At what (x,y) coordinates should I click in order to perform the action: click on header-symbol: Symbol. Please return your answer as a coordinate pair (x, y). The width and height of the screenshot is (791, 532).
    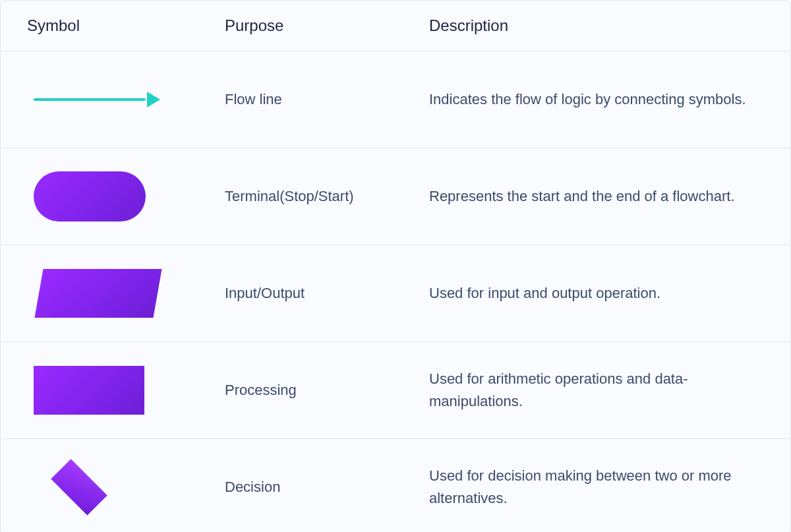
    Looking at the image, I should click on (126, 26).